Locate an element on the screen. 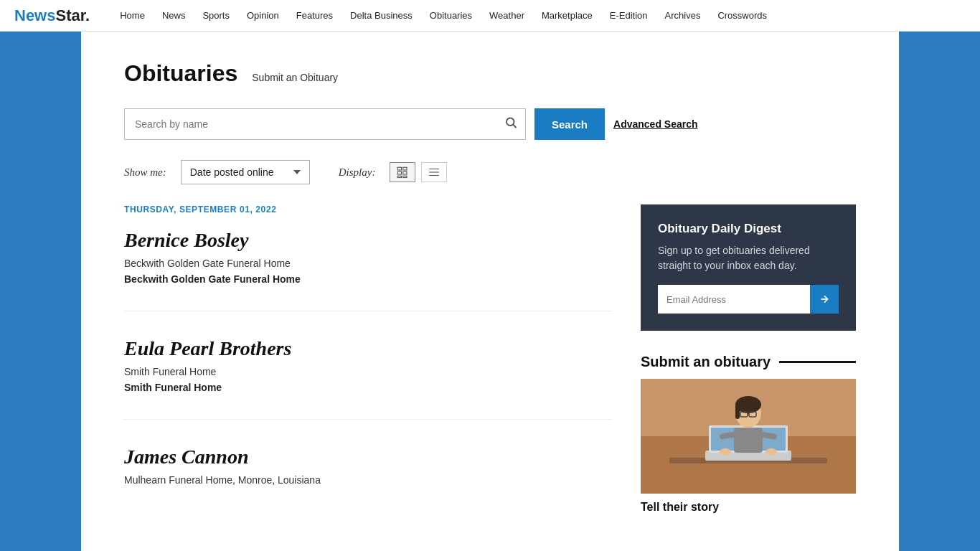 Image resolution: width=980 pixels, height=551 pixels. submit-obituary-section: Submit an obituary is located at coordinates (748, 433).